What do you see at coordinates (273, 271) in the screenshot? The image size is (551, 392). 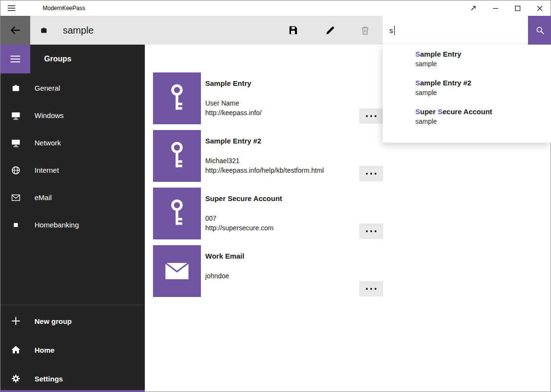 I see `entry-row-work-email: Work Email johndoe` at bounding box center [273, 271].